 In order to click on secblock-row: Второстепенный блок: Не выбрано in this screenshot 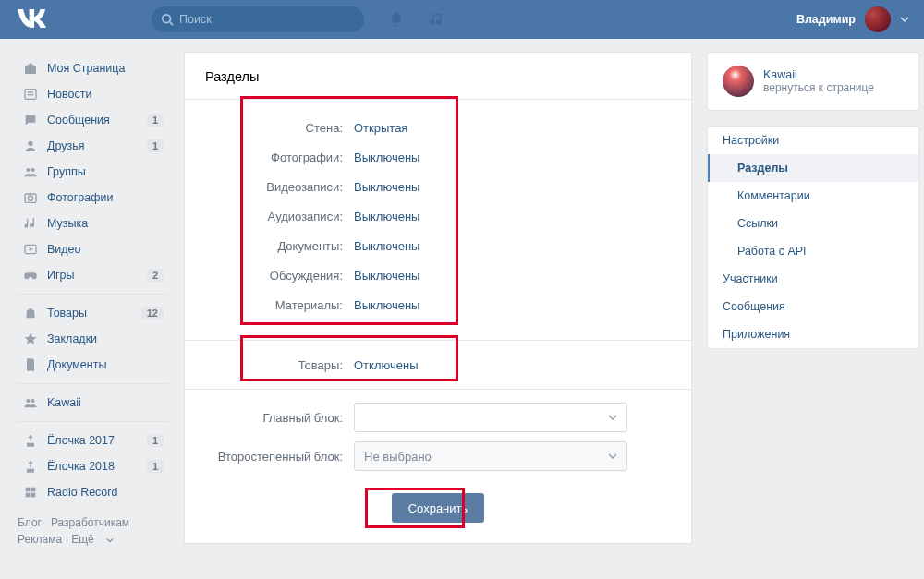, I will do `click(438, 456)`.